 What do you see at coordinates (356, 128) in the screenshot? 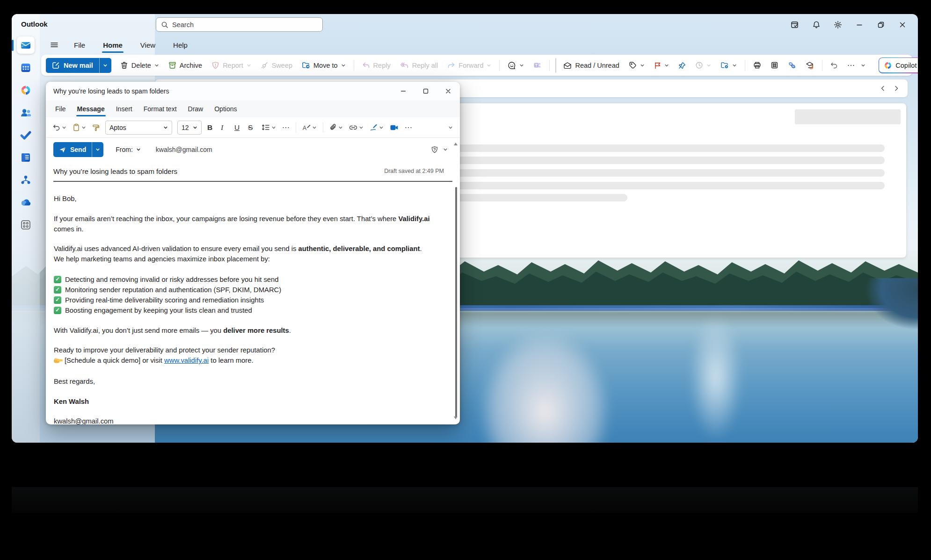
I see `insert-link-button` at bounding box center [356, 128].